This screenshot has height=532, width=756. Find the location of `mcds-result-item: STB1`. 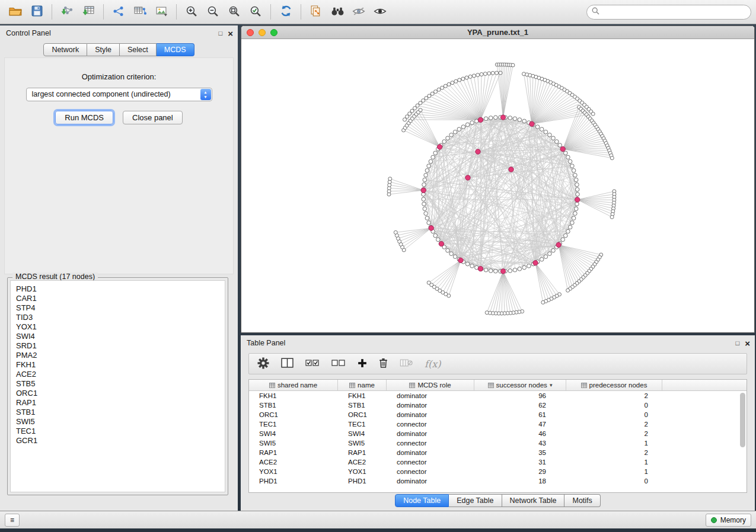

mcds-result-item: STB1 is located at coordinates (117, 412).